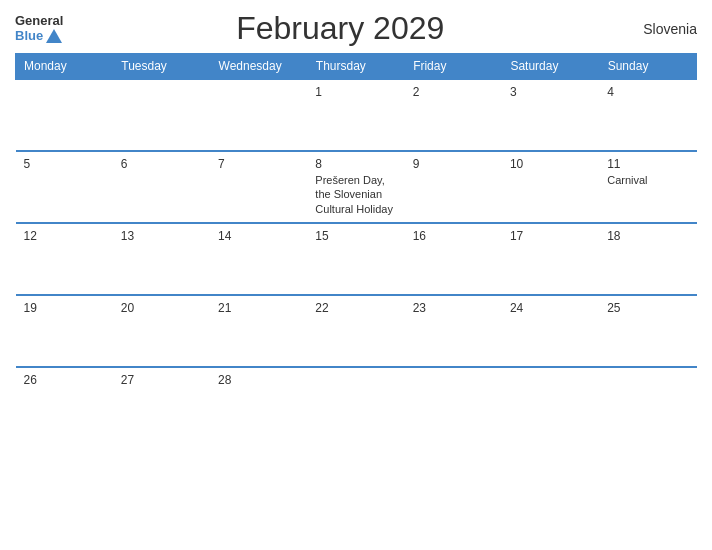 Image resolution: width=712 pixels, height=550 pixels. Describe the element at coordinates (648, 331) in the screenshot. I see `calendar-cell: 25` at that location.